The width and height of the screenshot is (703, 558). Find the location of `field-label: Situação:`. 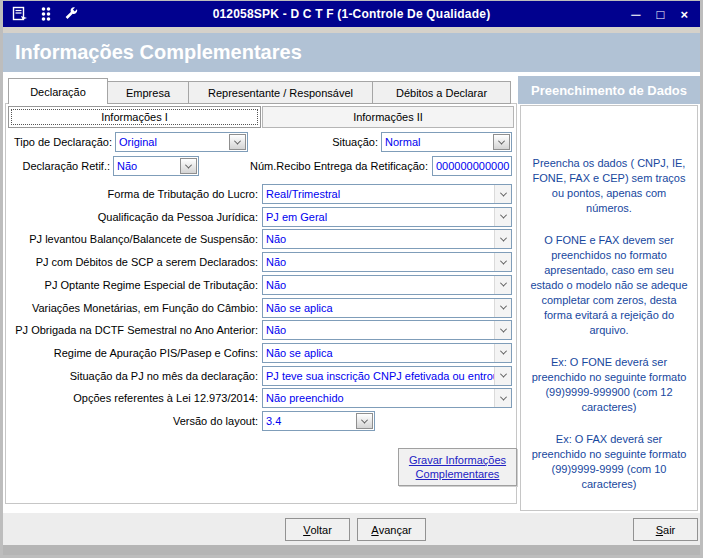

field-label: Situação: is located at coordinates (317, 142).